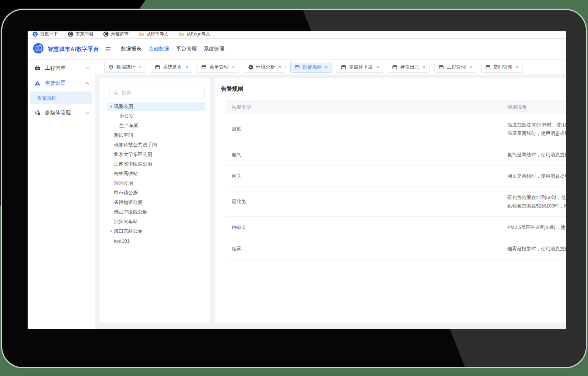 This screenshot has height=376, width=588. Describe the element at coordinates (87, 68) in the screenshot. I see `chevron-down-icon` at that location.